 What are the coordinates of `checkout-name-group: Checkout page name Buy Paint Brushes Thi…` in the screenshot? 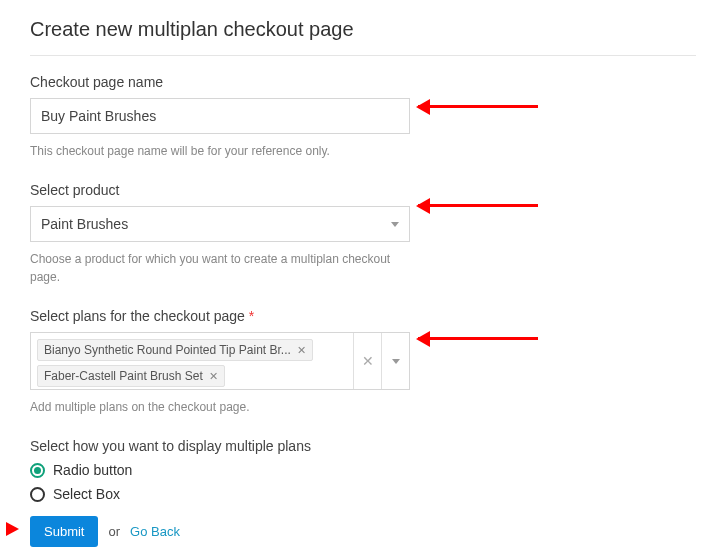 It's located at (363, 117).